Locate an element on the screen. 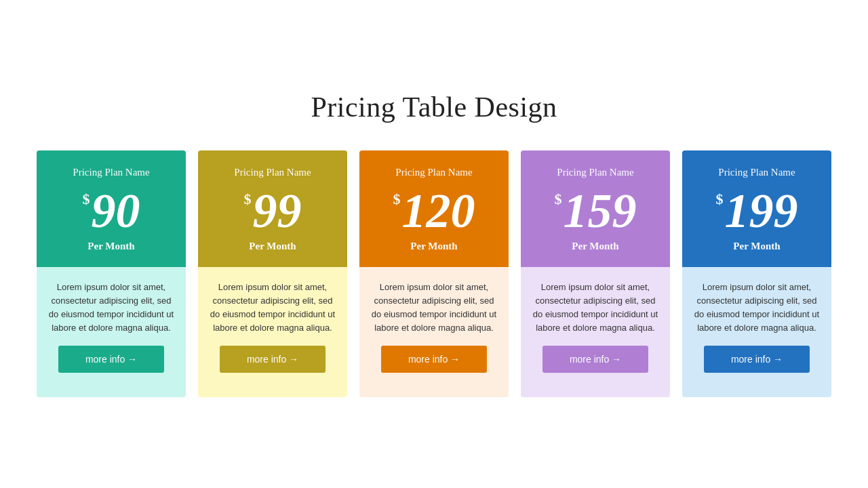 This screenshot has height=488, width=868. plan-name-3: Pricing Plan Name is located at coordinates (434, 172).